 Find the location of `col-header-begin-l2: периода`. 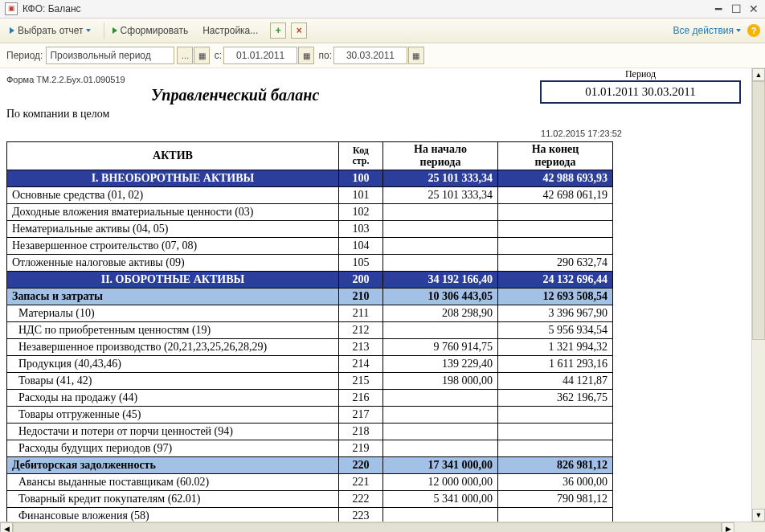

col-header-begin-l2: периода is located at coordinates (440, 162).